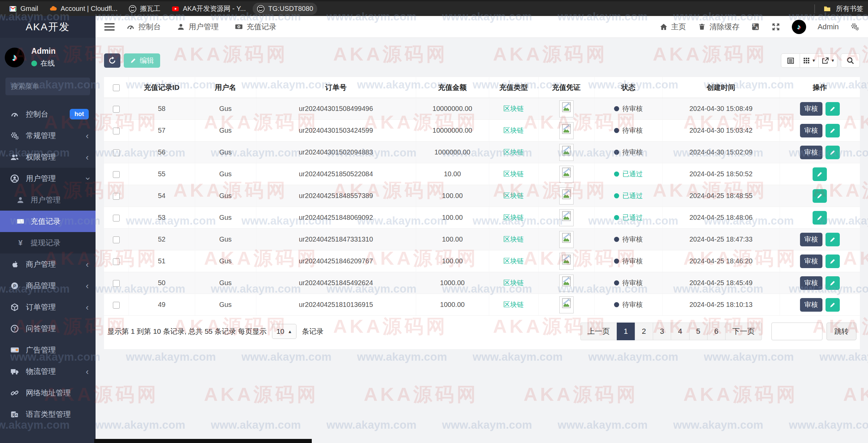  I want to click on page-button-4: 4, so click(680, 331).